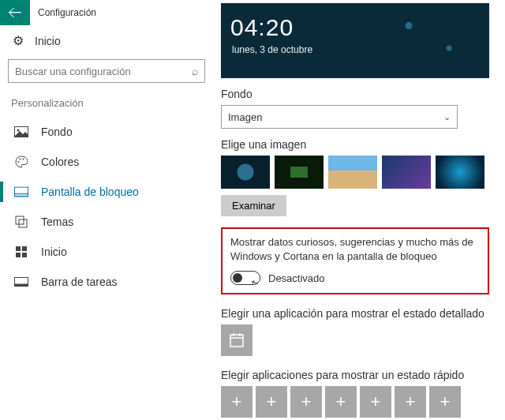  I want to click on cursor-icon: ↖, so click(256, 283).